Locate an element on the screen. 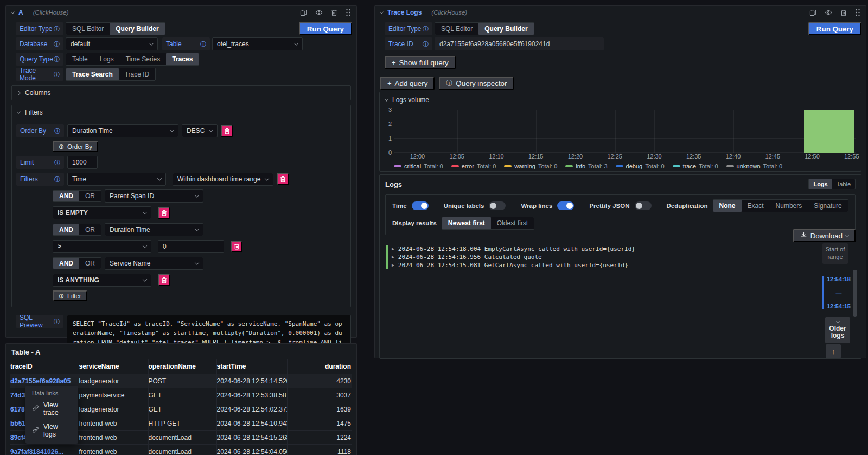 The image size is (868, 455). log-entry: ▶ 2024-06-28 12:54:15.081 GetCartAsync c… is located at coordinates (597, 265).